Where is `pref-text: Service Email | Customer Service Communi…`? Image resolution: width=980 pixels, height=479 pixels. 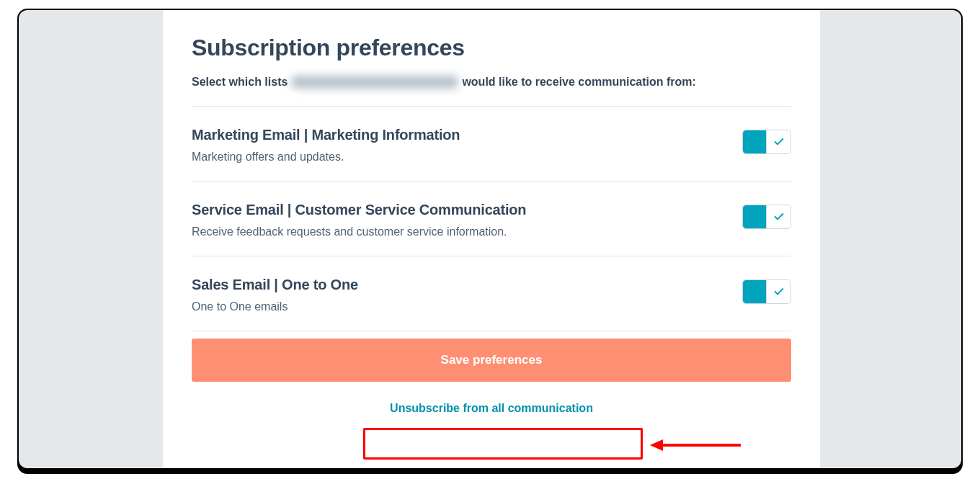
pref-text: Service Email | Customer Service Communi… is located at coordinates (467, 220).